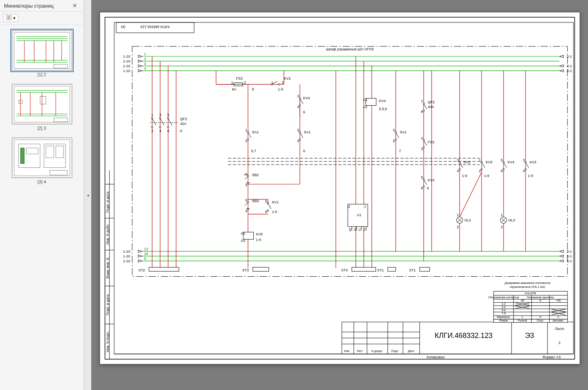 The image size is (588, 390). I want to click on comp-sa1: SA1, so click(255, 132).